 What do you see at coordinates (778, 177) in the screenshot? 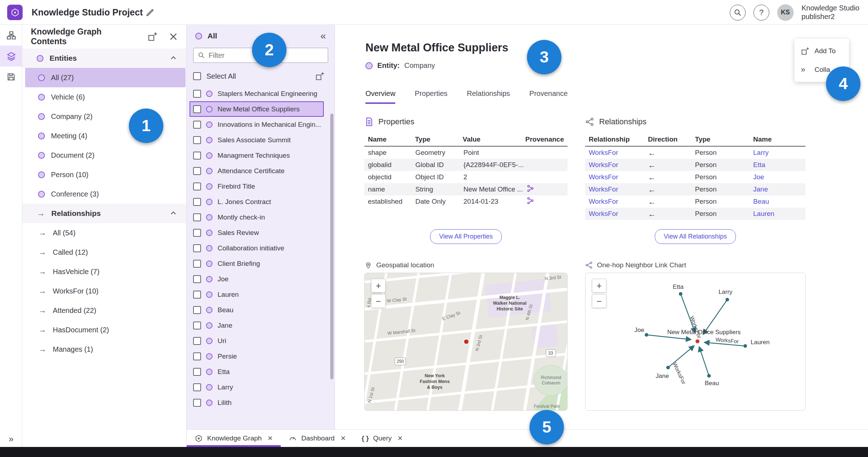
I see `related-entity-link: Joe` at bounding box center [778, 177].